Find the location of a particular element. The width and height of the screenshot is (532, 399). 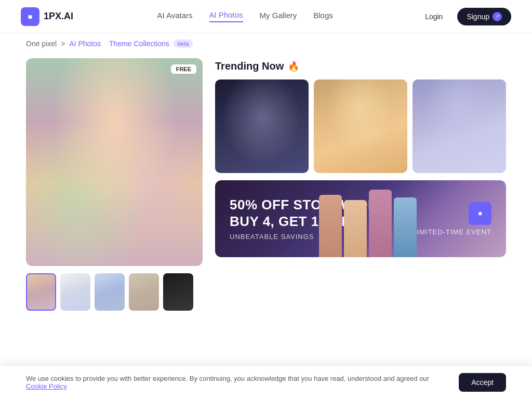

arrow-icon: ↗ is located at coordinates (497, 17).